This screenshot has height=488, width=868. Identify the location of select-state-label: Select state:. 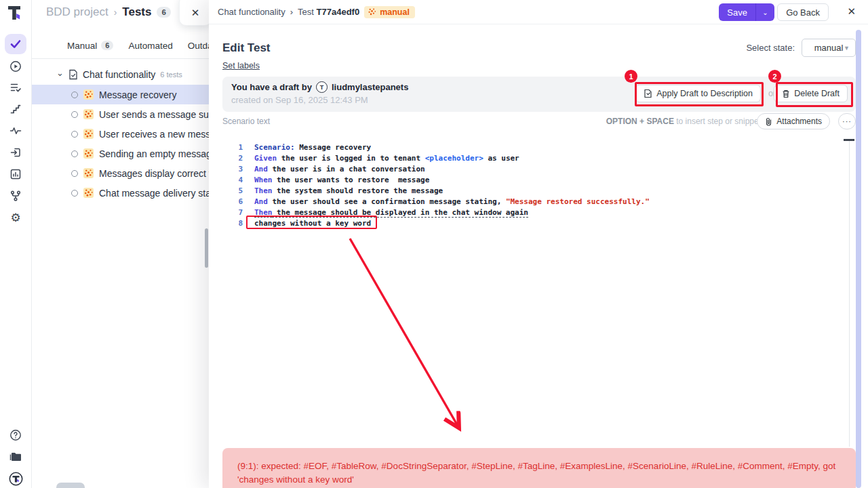
(770, 47).